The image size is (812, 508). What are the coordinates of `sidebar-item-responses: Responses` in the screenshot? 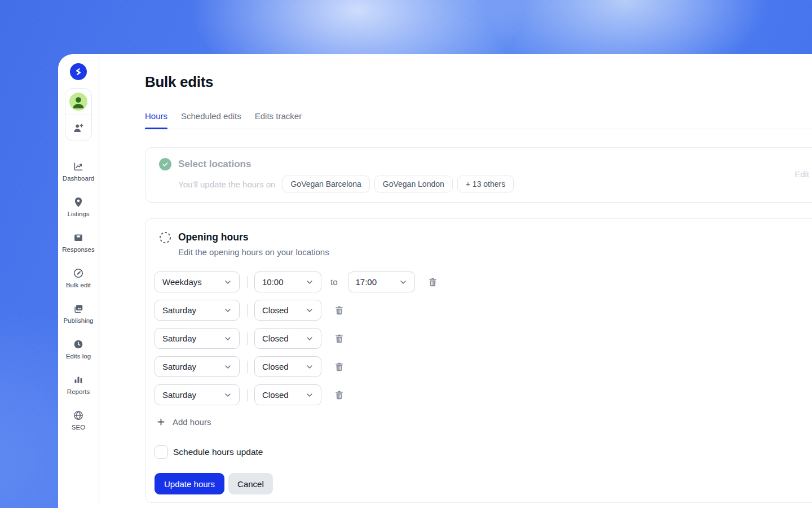 It's located at (79, 243).